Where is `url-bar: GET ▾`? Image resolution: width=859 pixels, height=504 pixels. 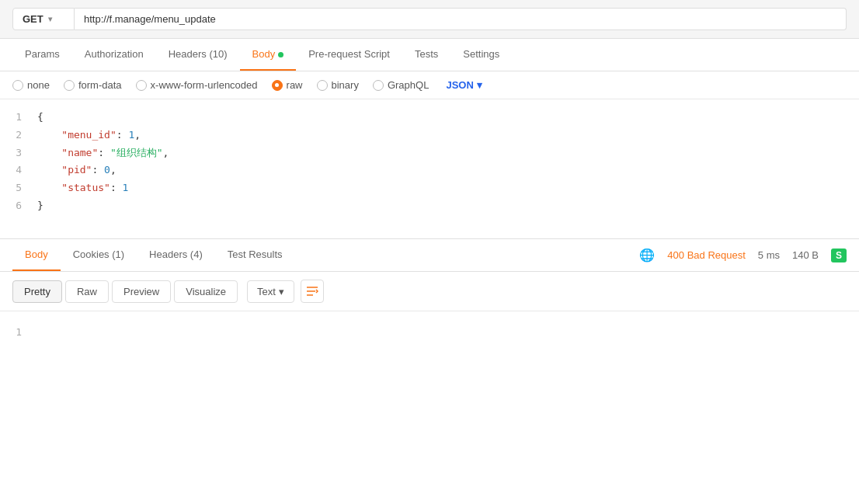
url-bar: GET ▾ is located at coordinates (430, 19).